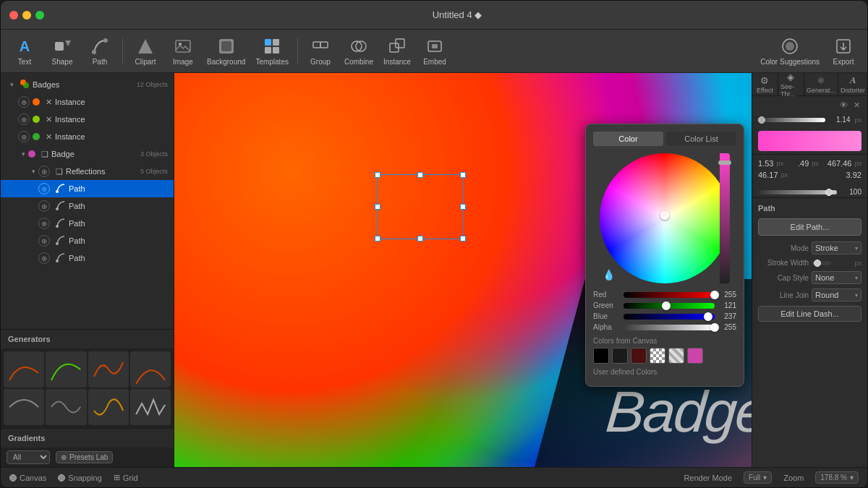 This screenshot has height=488, width=868. Describe the element at coordinates (628, 139) in the screenshot. I see `tab-color: Color` at that location.